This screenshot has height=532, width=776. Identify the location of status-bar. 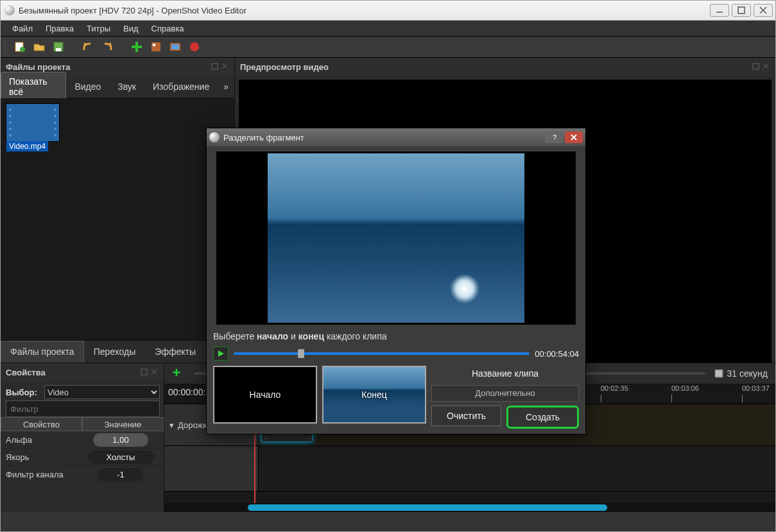
(388, 520).